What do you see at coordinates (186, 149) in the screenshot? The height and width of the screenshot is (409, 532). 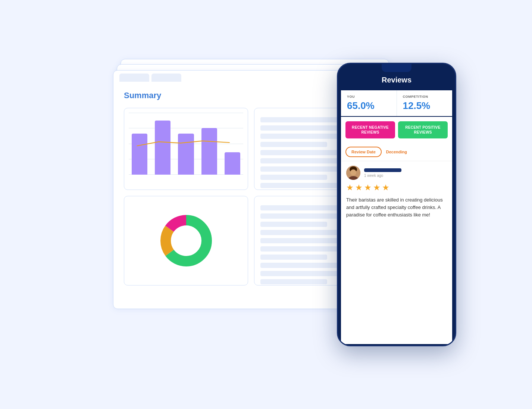 I see `bar-chart-card` at bounding box center [186, 149].